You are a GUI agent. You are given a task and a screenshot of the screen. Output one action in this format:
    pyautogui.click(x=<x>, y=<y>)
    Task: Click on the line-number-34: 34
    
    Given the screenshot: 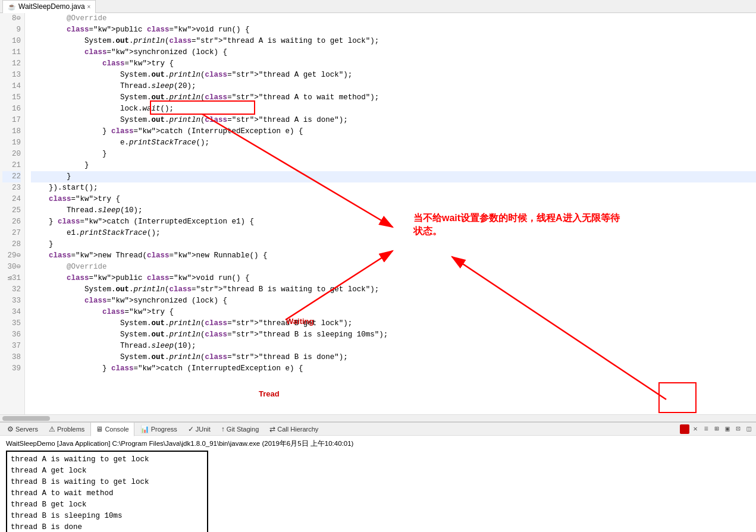 What is the action you would take?
    pyautogui.click(x=12, y=313)
    